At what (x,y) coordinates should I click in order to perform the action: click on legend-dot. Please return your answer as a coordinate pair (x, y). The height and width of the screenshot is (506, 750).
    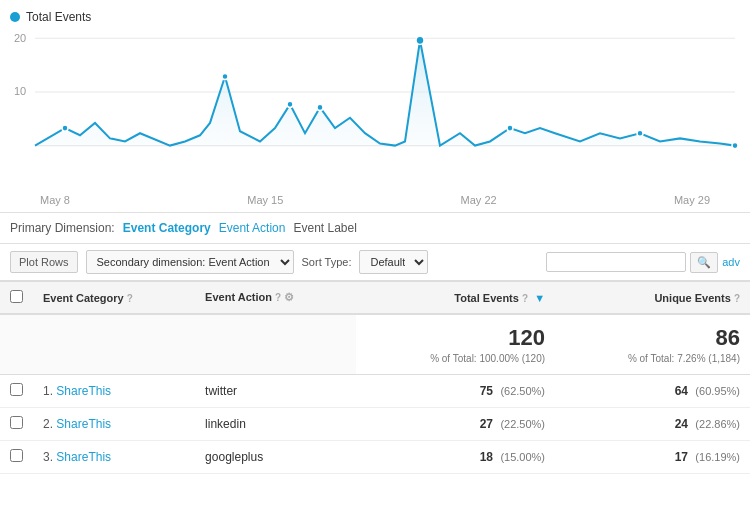
    Looking at the image, I should click on (15, 17).